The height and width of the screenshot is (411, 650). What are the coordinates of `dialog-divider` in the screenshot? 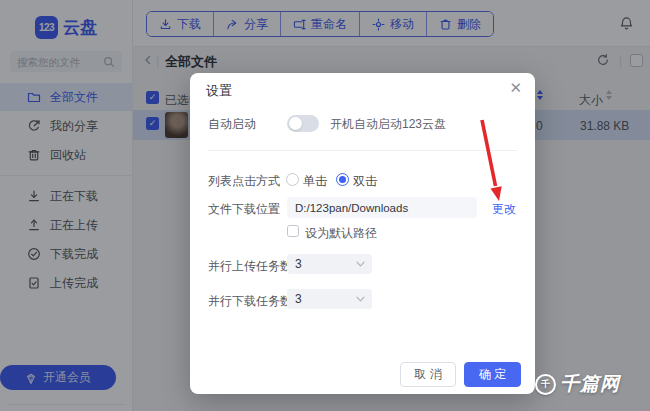 It's located at (362, 150).